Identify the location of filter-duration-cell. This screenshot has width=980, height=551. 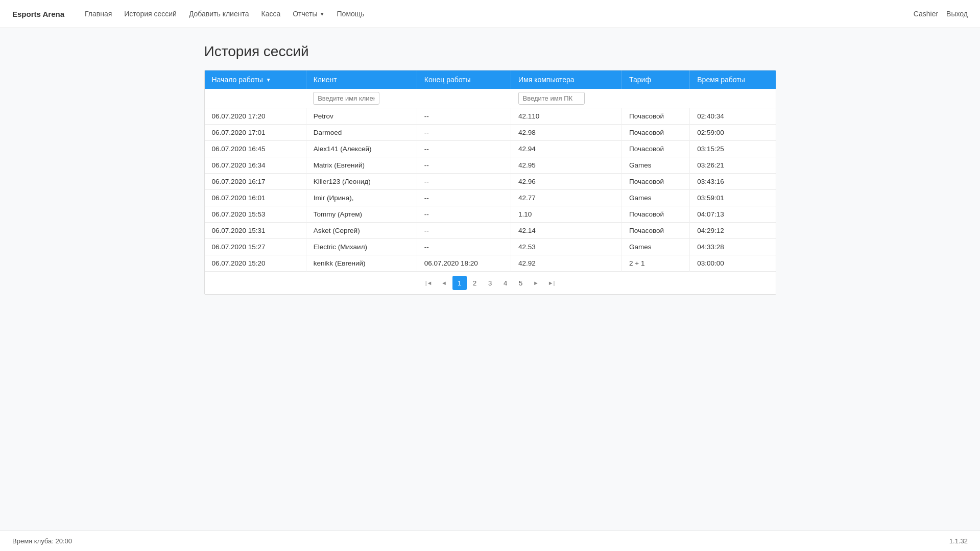
(733, 99).